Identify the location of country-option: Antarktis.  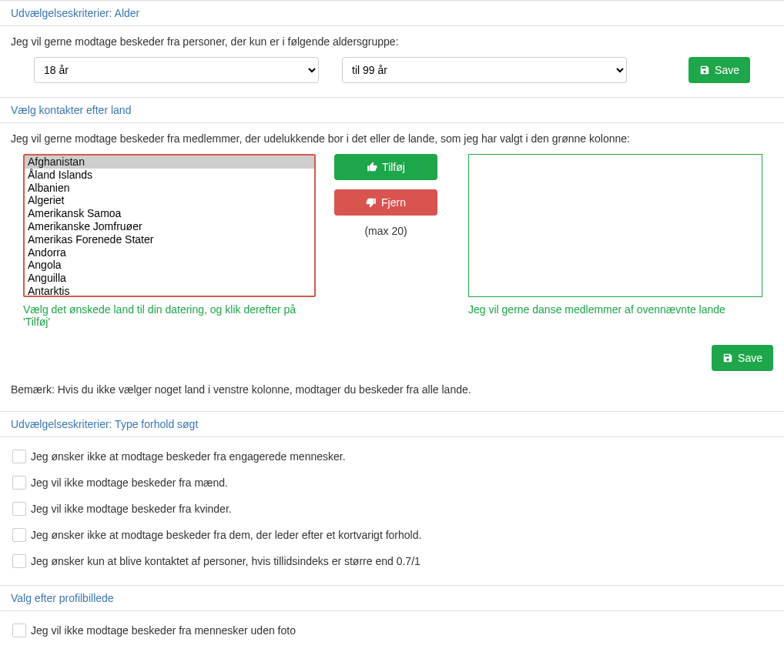
(169, 291).